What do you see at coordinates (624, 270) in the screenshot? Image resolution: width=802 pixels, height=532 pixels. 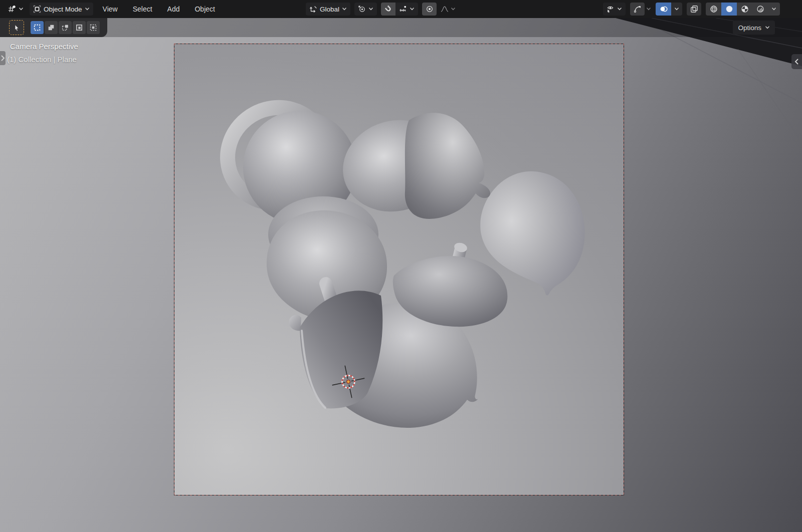 I see `camera-border-right` at bounding box center [624, 270].